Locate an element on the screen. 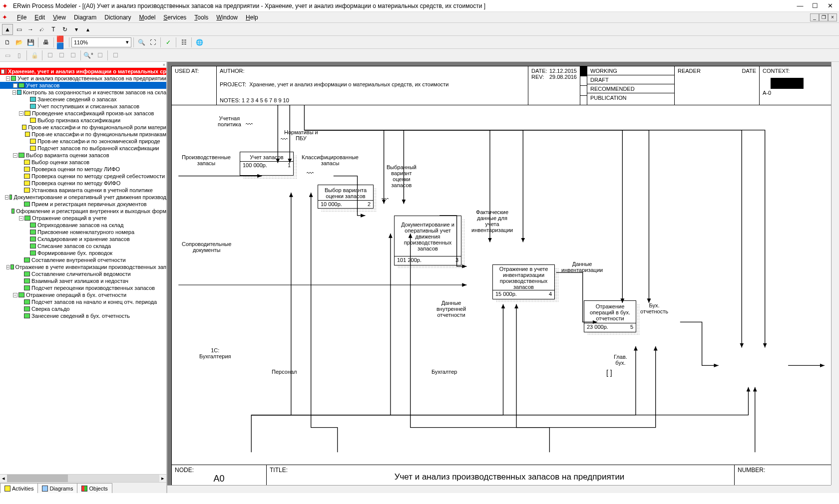 The height and width of the screenshot is (504, 839). menu-edit: Edit is located at coordinates (40, 17).